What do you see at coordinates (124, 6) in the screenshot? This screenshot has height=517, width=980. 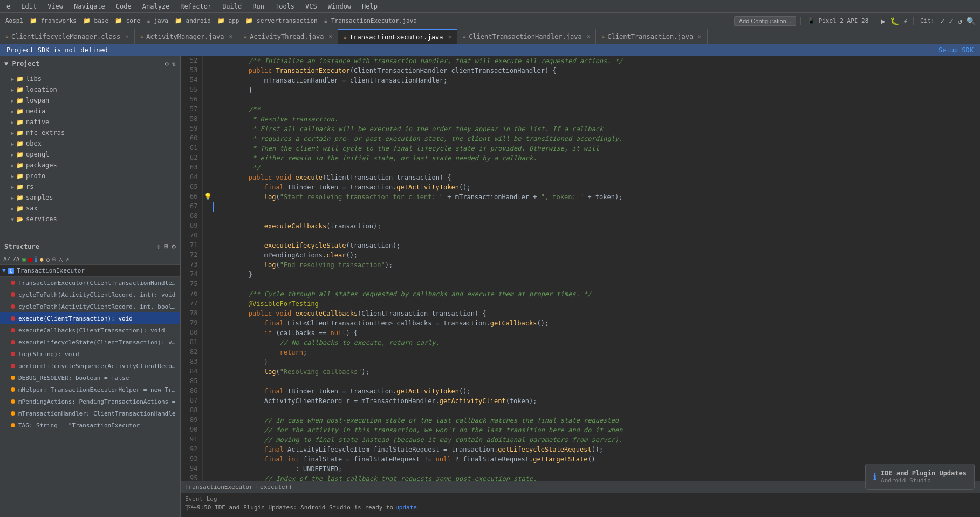 I see `menu-code: Code` at bounding box center [124, 6].